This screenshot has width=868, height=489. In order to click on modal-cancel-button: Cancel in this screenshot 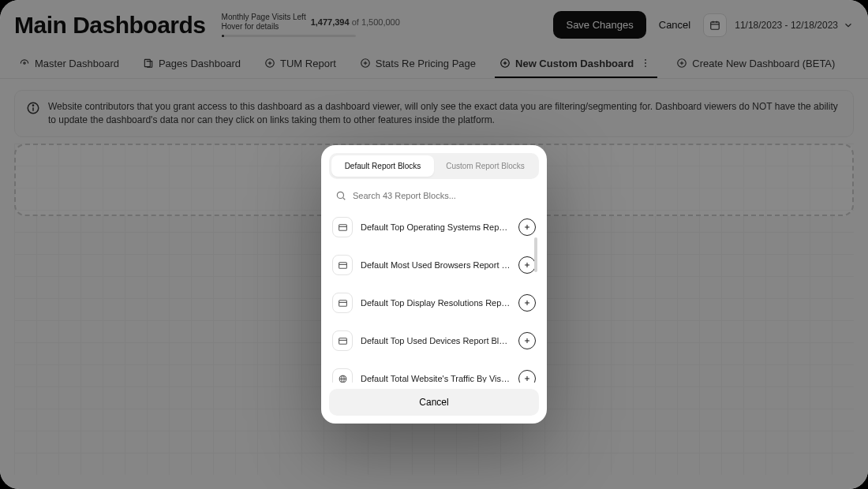, I will do `click(434, 402)`.